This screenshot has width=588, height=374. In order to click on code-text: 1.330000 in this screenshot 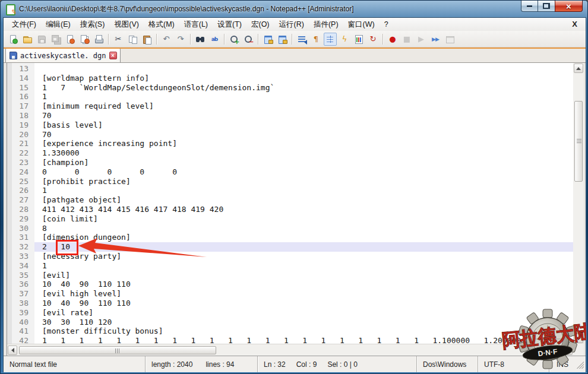, I will do `click(304, 153)`.